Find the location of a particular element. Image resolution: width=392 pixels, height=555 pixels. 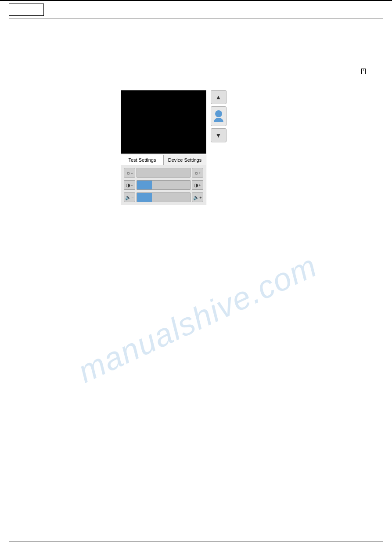

brightness-slider-track is located at coordinates (163, 173).